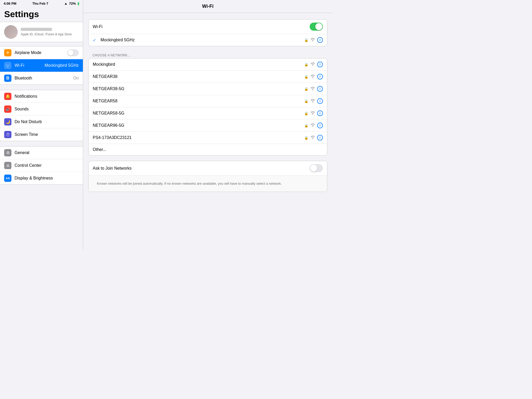  Describe the element at coordinates (42, 78) in the screenshot. I see `sidebar-item-bluetooth: B Bluetooth On` at that location.